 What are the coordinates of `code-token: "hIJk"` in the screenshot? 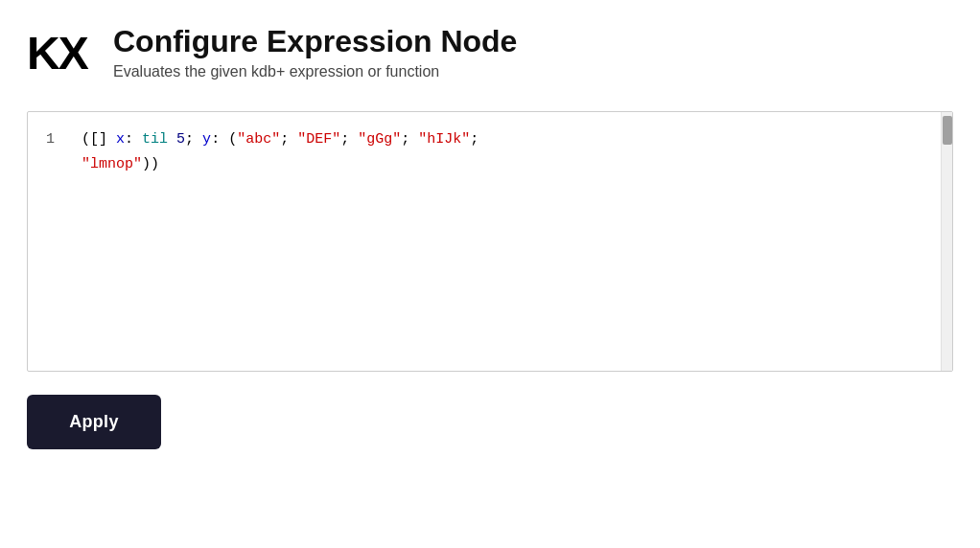 It's located at (444, 140).